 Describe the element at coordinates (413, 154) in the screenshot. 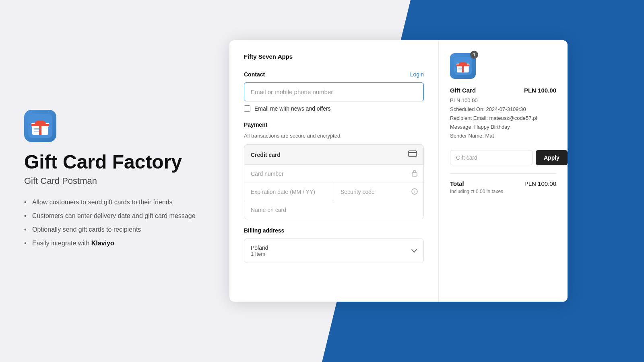

I see `credit-card-icon` at that location.